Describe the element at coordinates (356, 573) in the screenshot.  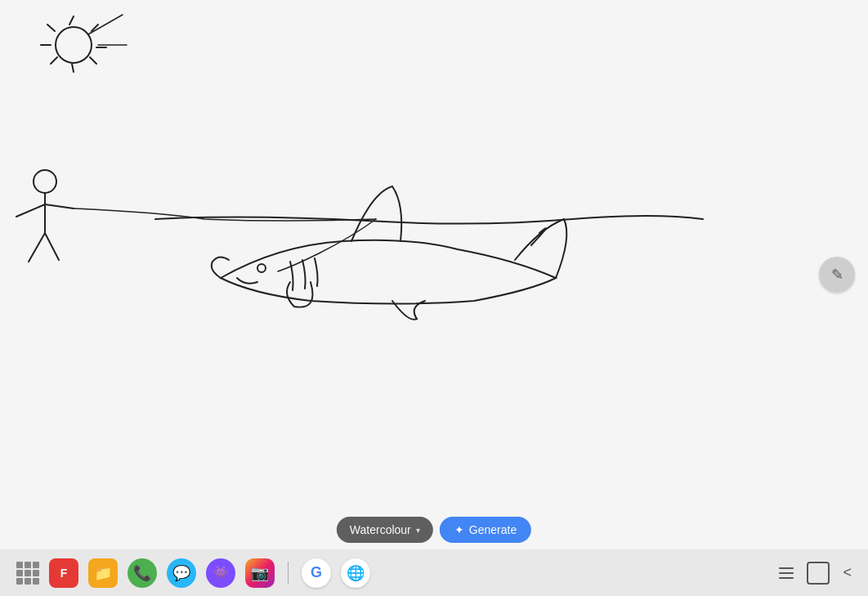
I see `chrome-app-icon: 🌐` at that location.